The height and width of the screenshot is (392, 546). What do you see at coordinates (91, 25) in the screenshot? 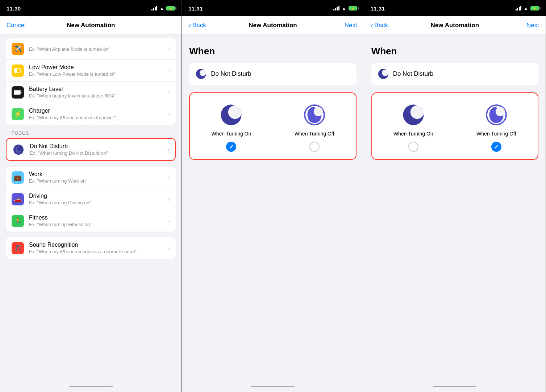
I see `nav-bar-1: Cancel New Automation` at bounding box center [91, 25].